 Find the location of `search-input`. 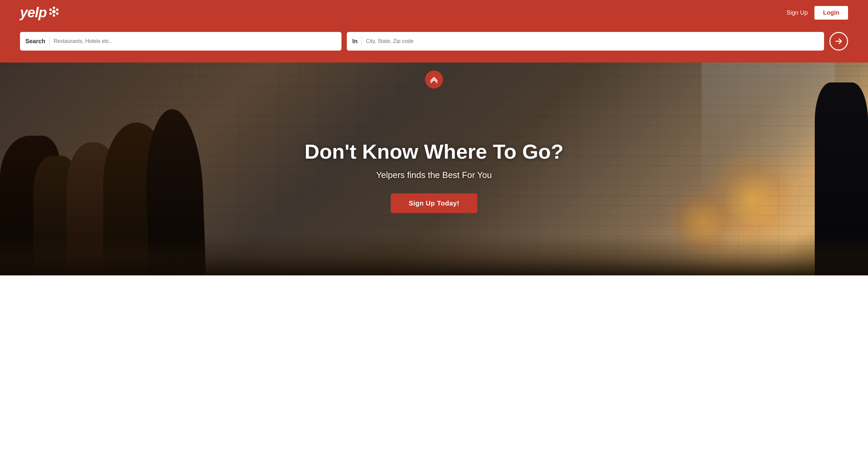

search-input is located at coordinates (195, 41).